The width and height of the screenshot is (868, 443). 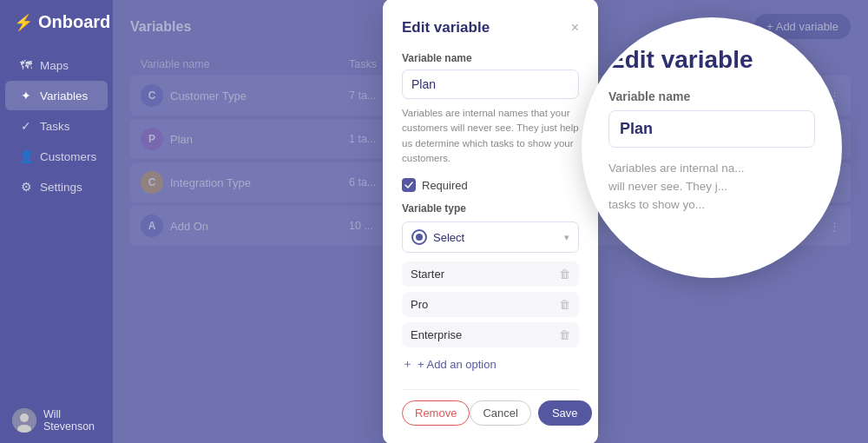 I want to click on sidebar-nav: 🗺 Maps ✦ Variables ✓ Tasks 👤 Customers ⚙…, so click(x=56, y=221).